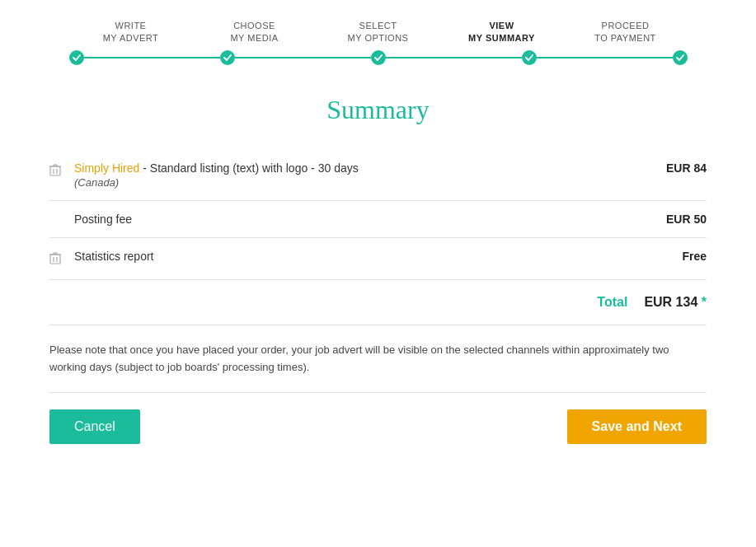  I want to click on step-proceed-label: PROCEEDTO PAYMENT, so click(625, 33).